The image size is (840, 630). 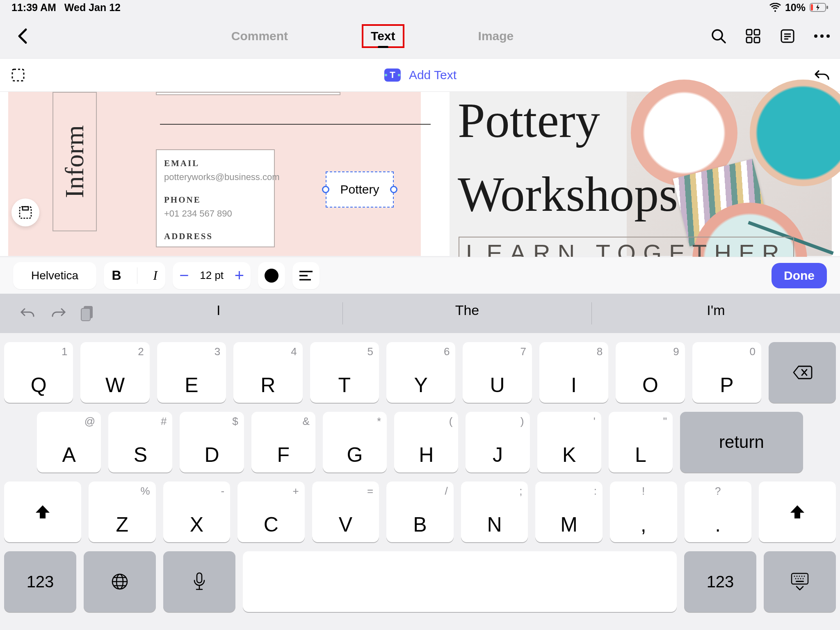 What do you see at coordinates (788, 36) in the screenshot?
I see `panel-button` at bounding box center [788, 36].